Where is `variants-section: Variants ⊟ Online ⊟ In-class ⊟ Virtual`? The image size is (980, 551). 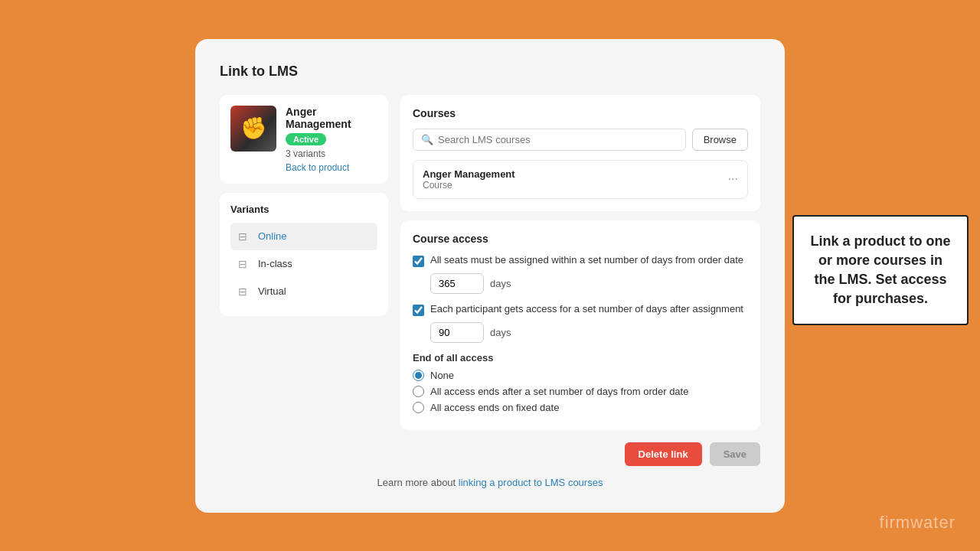
variants-section: Variants ⊟ Online ⊟ In-class ⊟ Virtual is located at coordinates (304, 254).